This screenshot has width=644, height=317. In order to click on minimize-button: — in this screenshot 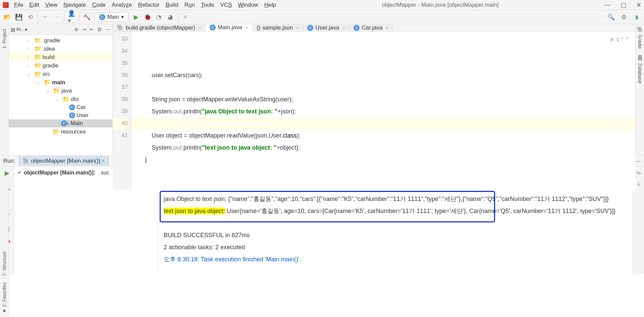, I will do `click(607, 5)`.